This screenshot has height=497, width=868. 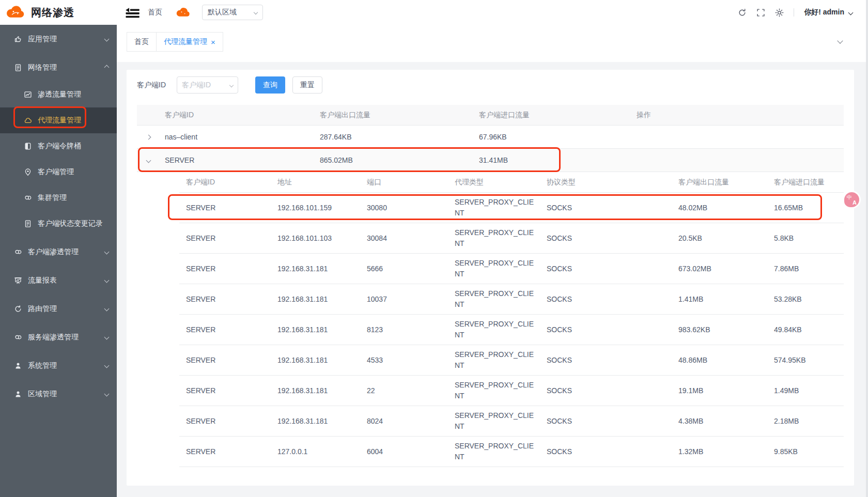 I want to click on app-logo: 网络渗透, so click(x=58, y=12).